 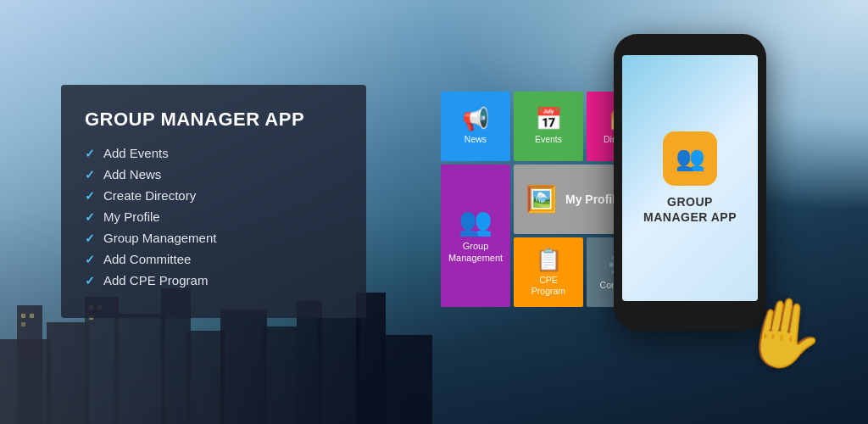 I want to click on check-icon-news: ✓, so click(x=90, y=175).